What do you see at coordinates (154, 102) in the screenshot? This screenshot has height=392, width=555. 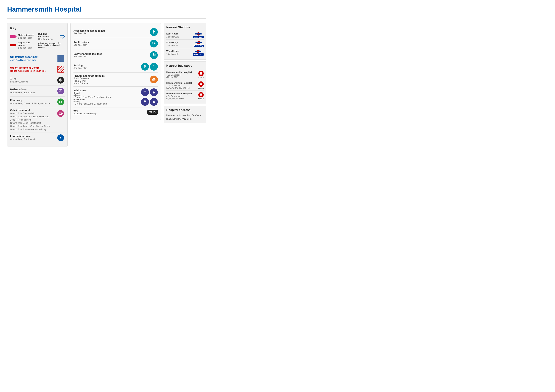 I see `faith-hands2-icon` at bounding box center [154, 102].